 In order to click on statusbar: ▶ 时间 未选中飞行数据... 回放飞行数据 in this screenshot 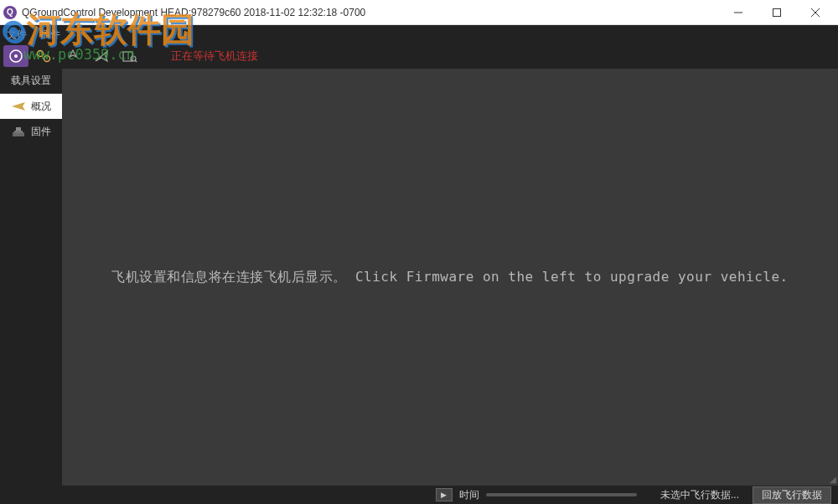, I will do `click(419, 495)`.